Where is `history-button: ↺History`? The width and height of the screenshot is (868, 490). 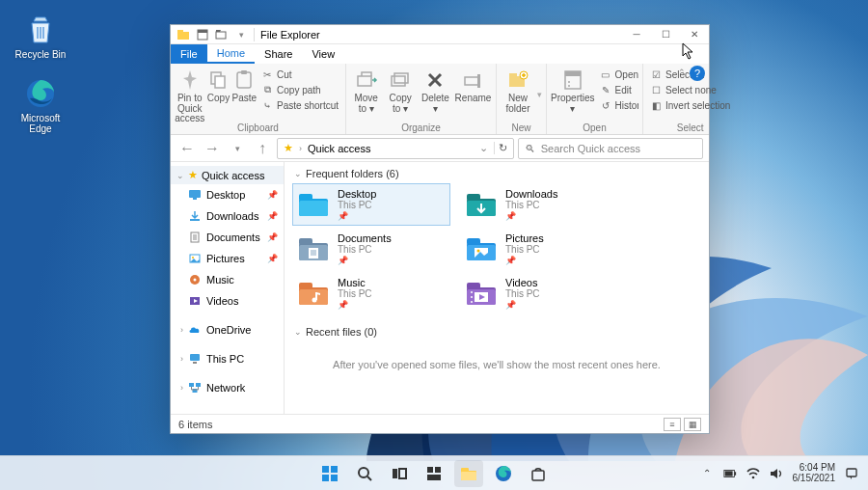
history-button: ↺History is located at coordinates (617, 105).